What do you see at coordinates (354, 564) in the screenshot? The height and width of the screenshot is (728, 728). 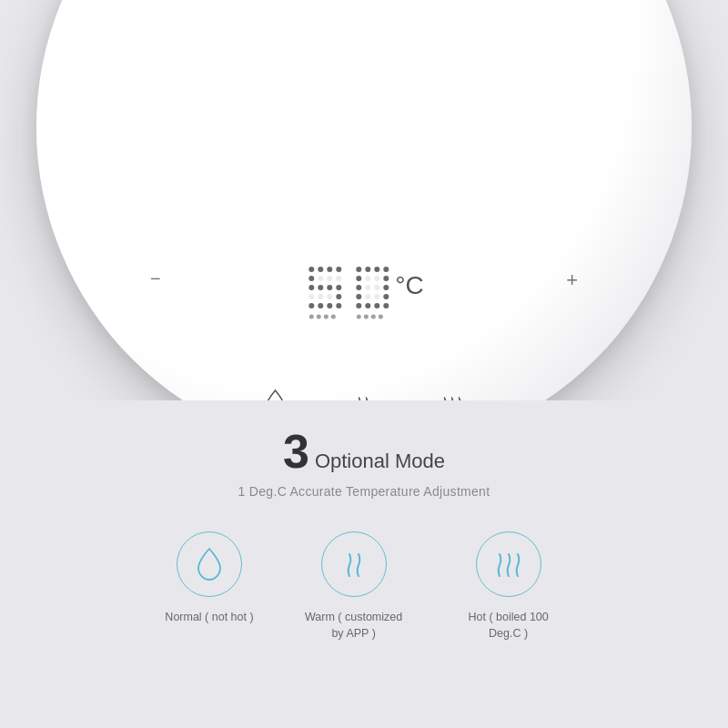 I see `warm-mode-circle` at bounding box center [354, 564].